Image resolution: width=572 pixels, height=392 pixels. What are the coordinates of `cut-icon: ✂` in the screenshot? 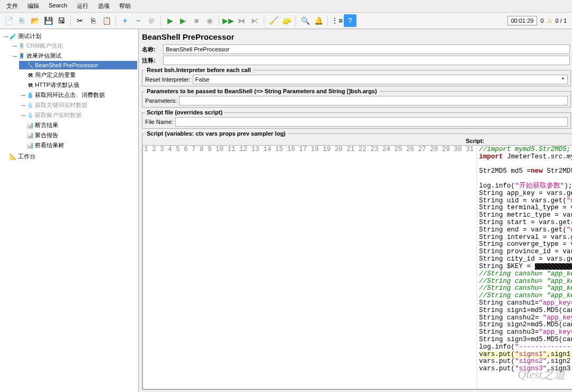 It's located at (80, 21).